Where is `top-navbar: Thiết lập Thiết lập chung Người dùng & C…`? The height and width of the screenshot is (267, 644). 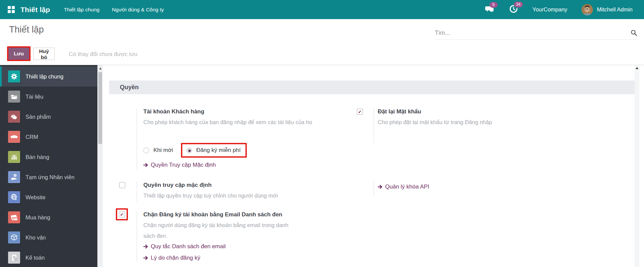 top-navbar: Thiết lập Thiết lập chung Người dùng & C… is located at coordinates (322, 9).